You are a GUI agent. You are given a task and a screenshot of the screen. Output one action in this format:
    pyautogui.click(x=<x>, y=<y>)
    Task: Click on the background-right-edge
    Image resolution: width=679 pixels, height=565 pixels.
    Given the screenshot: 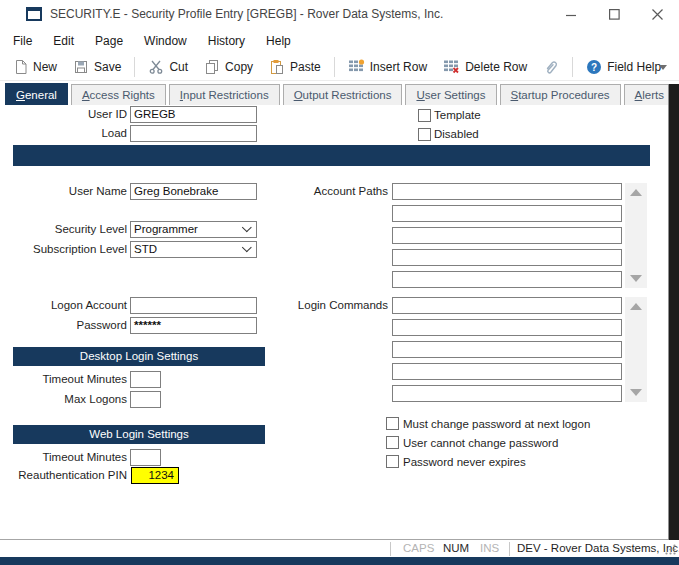 What is the action you would take?
    pyautogui.click(x=674, y=312)
    